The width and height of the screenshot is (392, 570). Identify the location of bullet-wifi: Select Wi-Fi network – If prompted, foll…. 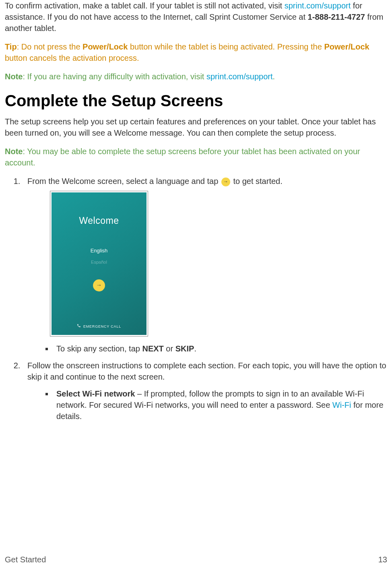
(220, 405).